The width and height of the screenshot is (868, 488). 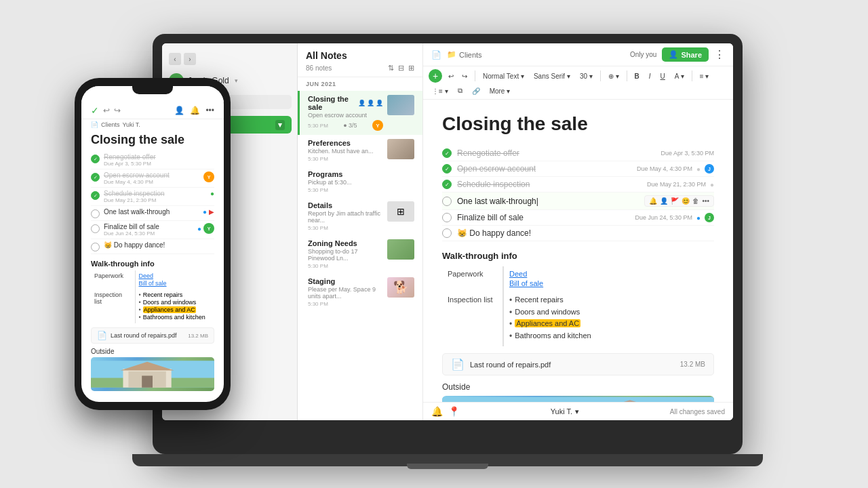 What do you see at coordinates (577, 412) in the screenshot?
I see `bottom-user-dropdown: ▾` at bounding box center [577, 412].